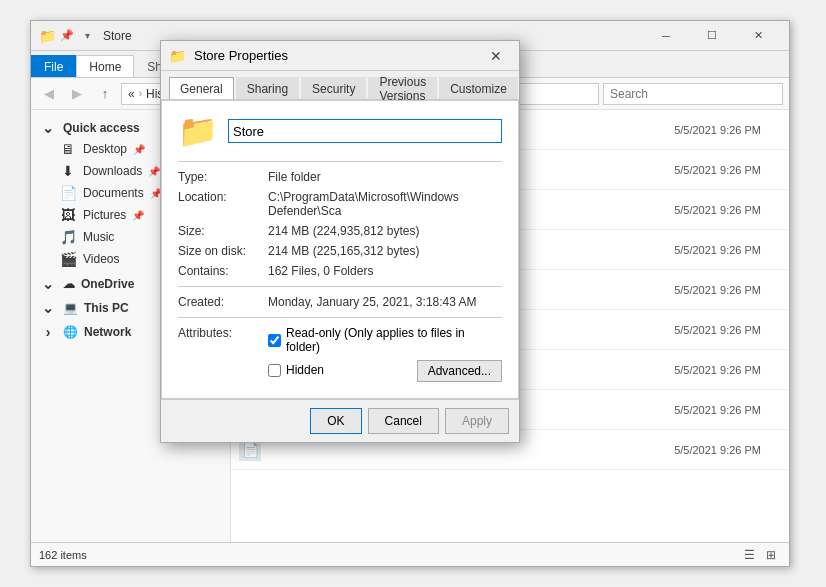 This screenshot has width=826, height=587. What do you see at coordinates (274, 340) in the screenshot?
I see `readonly-checkbox` at bounding box center [274, 340].